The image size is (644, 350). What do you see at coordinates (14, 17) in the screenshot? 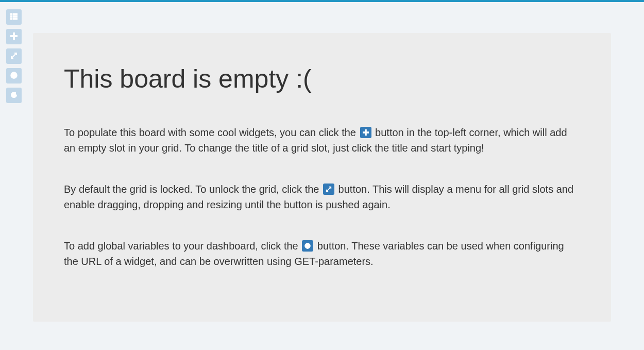
I see `list-button` at bounding box center [14, 17].